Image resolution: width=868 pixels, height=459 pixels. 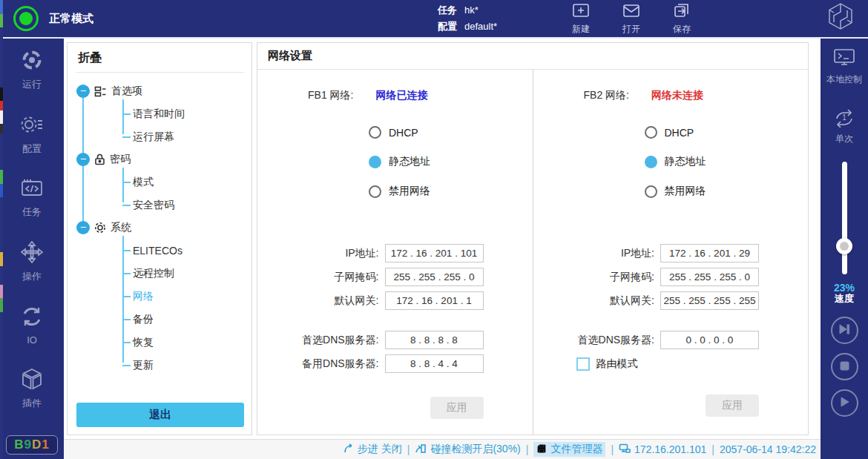 I want to click on tree-node-preferences: − 首选项, so click(x=160, y=91).